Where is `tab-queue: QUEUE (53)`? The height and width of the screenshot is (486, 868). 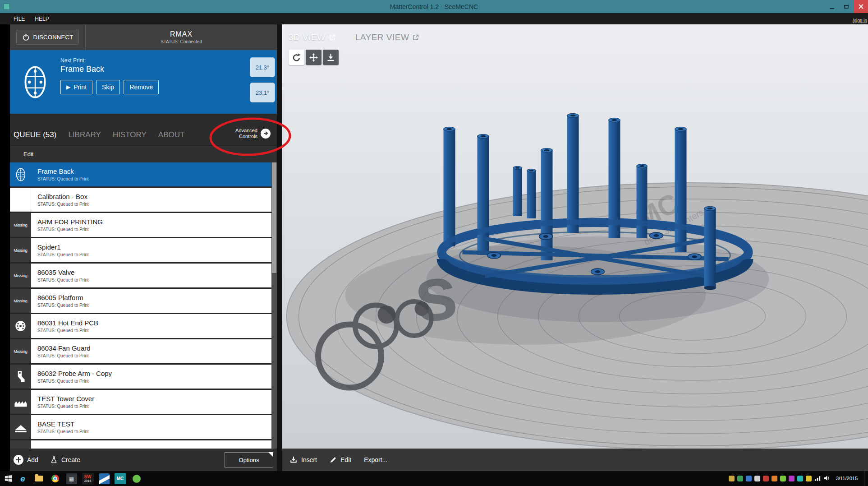
tab-queue: QUEUE (53) is located at coordinates (35, 135).